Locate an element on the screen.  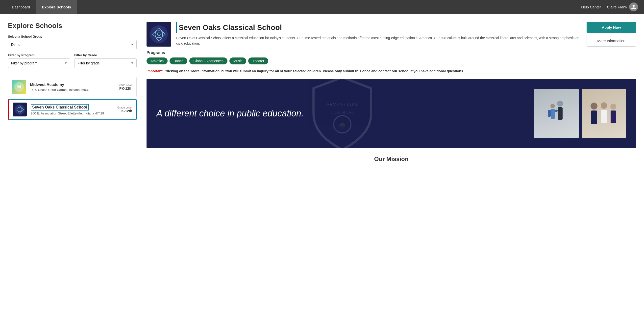
school-name-midwest: Midwest Academy is located at coordinates (72, 85).